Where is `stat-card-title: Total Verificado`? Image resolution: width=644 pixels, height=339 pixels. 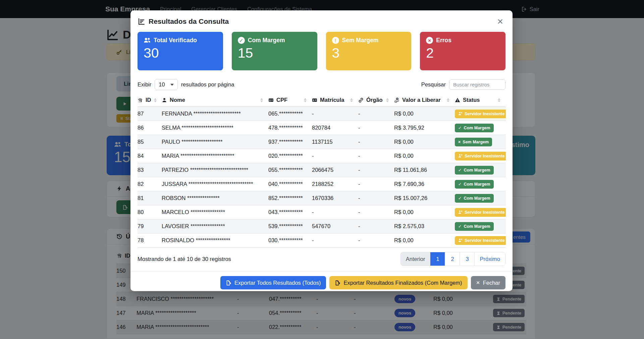
stat-card-title: Total Verificado is located at coordinates (175, 40).